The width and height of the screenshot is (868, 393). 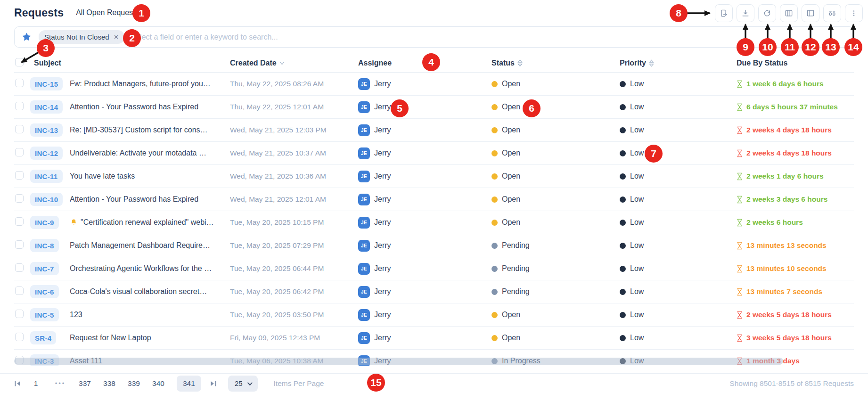 What do you see at coordinates (434, 338) in the screenshot?
I see `table-row: SR-4 Request for New Laptop Fri, May 09,…` at bounding box center [434, 338].